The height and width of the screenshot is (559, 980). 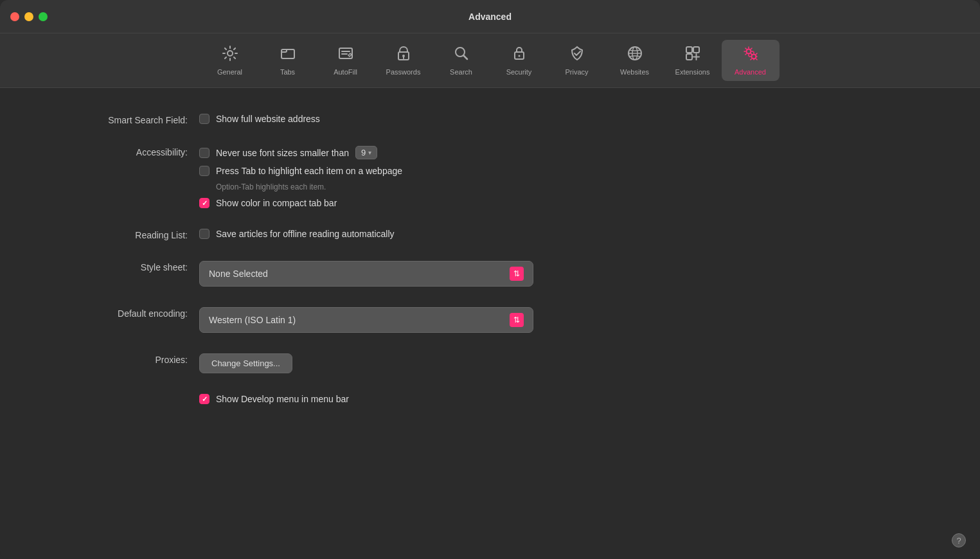 What do you see at coordinates (204, 203) in the screenshot?
I see `color-compact-checkbox` at bounding box center [204, 203].